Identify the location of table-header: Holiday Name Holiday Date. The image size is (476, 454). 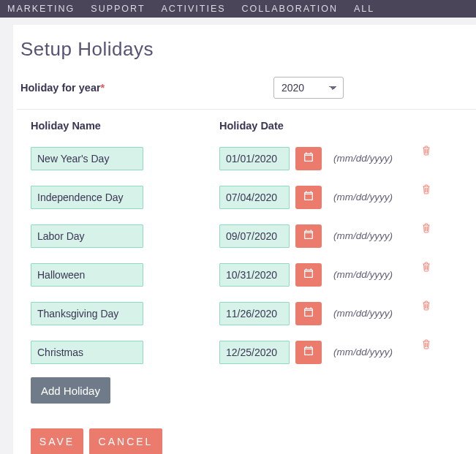
(249, 124).